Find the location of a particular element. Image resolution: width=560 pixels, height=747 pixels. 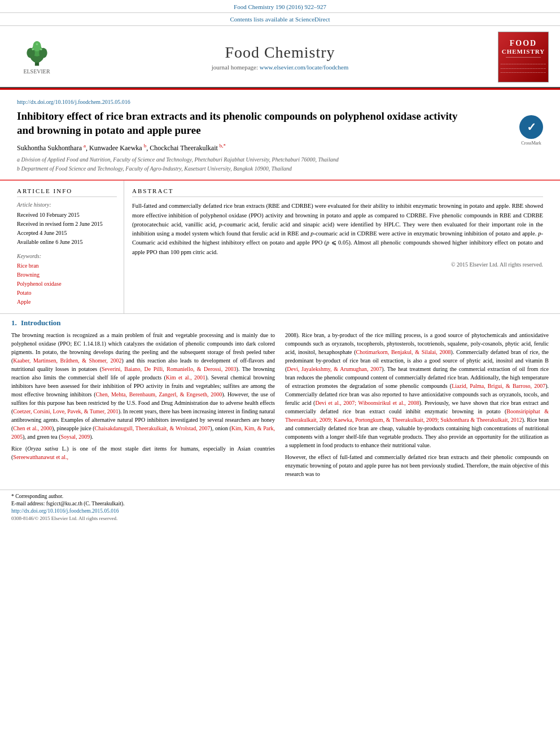

available-date: Available online 6 June 2015 is located at coordinates (67, 242).